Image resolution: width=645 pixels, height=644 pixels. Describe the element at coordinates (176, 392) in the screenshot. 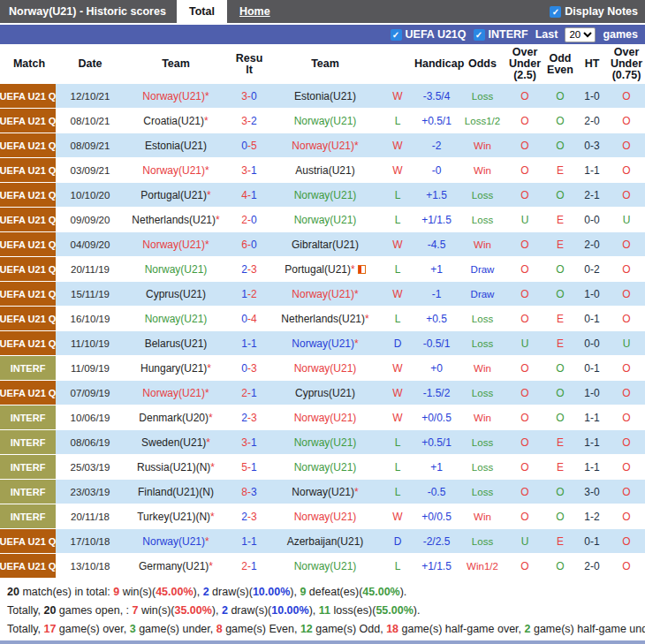

I see `cell-home-team: Norway(U21)*` at that location.